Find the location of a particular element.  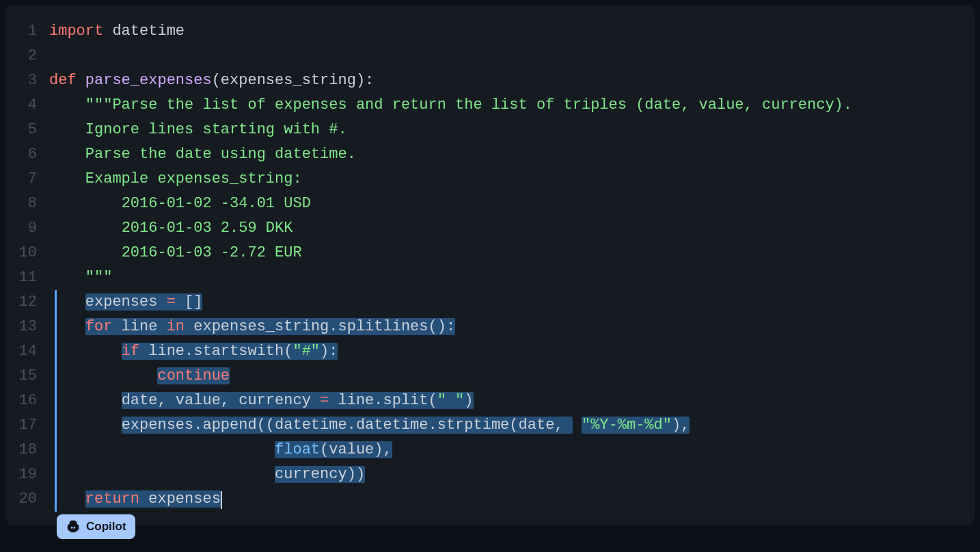

code-line: 16 date, value, currency = line.split(" … is located at coordinates (490, 401).